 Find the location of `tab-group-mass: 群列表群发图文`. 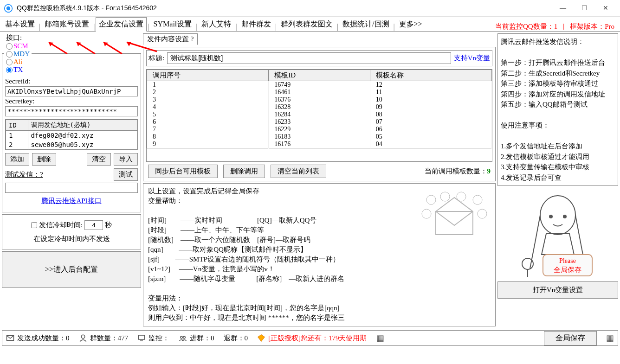

tab-group-mass: 群列表群发图文 is located at coordinates (307, 24).